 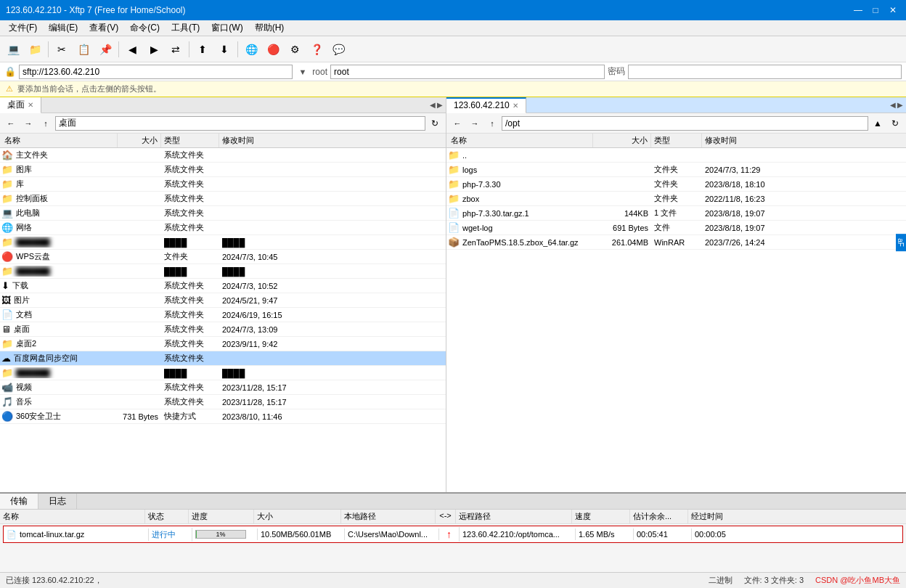 I want to click on transfer-tab-transfer: 传输, so click(x=19, y=501).